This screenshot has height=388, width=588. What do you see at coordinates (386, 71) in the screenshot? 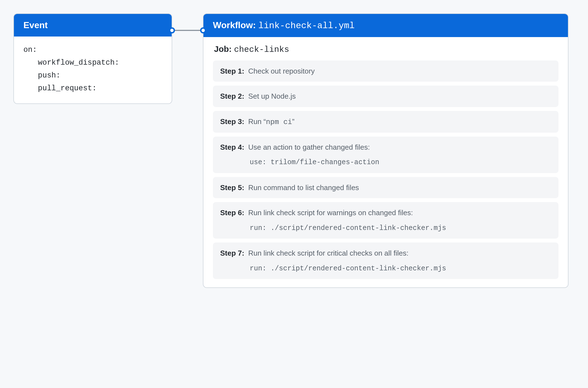
I see `step-item: Step 1: Check out repository` at bounding box center [386, 71].